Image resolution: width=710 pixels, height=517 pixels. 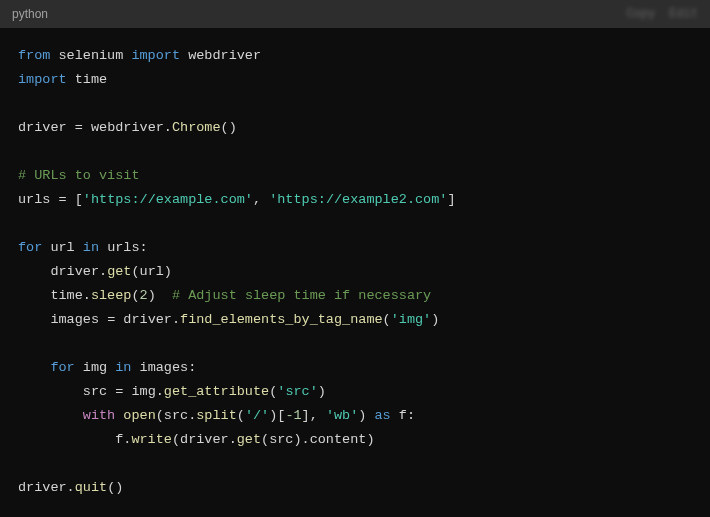 What do you see at coordinates (62, 80) in the screenshot?
I see `code-line: import time` at bounding box center [62, 80].